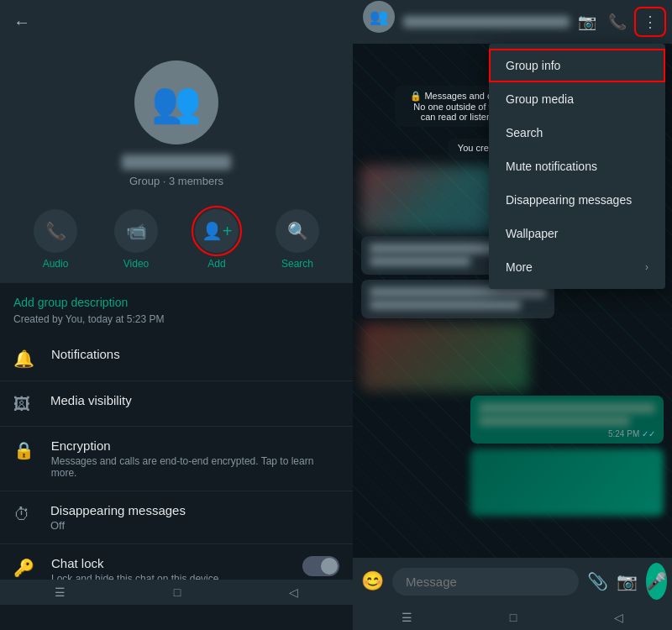 The image size is (672, 630). I want to click on group-info-label: Group info, so click(533, 66).